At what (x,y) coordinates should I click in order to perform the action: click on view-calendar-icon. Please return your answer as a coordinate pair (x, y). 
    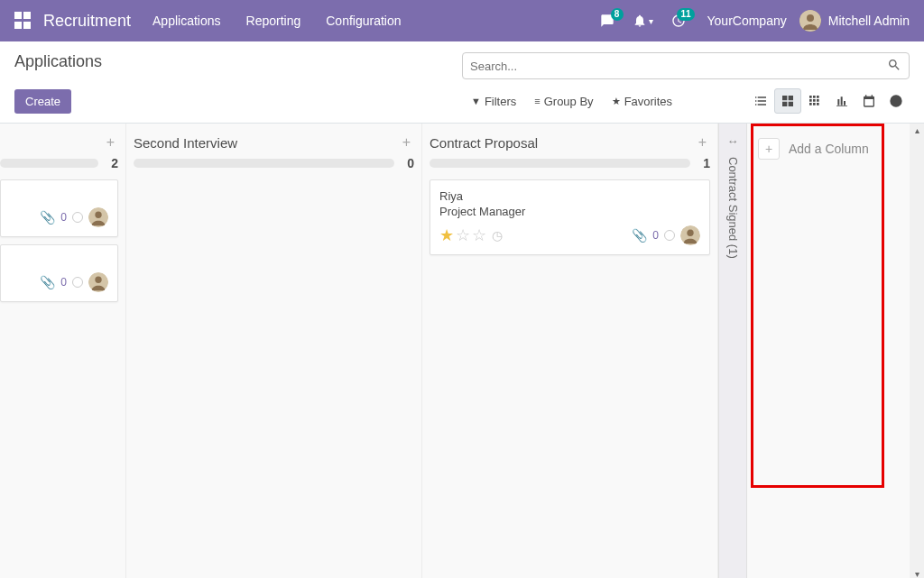
    Looking at the image, I should click on (869, 101).